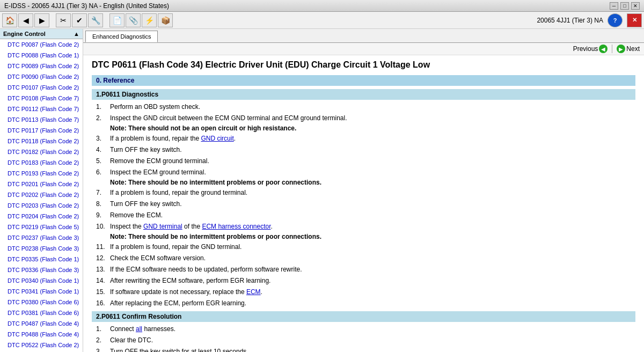 This screenshot has height=352, width=644. I want to click on minimize-button: ─, so click(614, 6).